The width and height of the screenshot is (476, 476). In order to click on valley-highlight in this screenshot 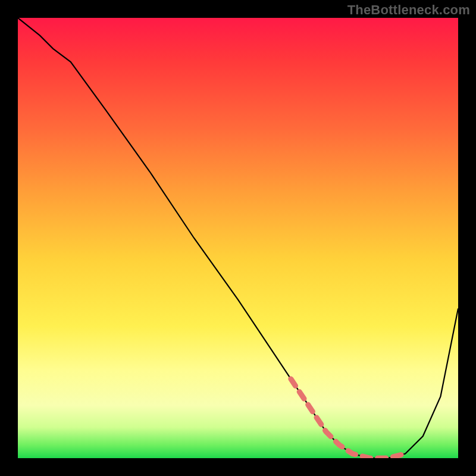, I will do `click(348, 419)`.